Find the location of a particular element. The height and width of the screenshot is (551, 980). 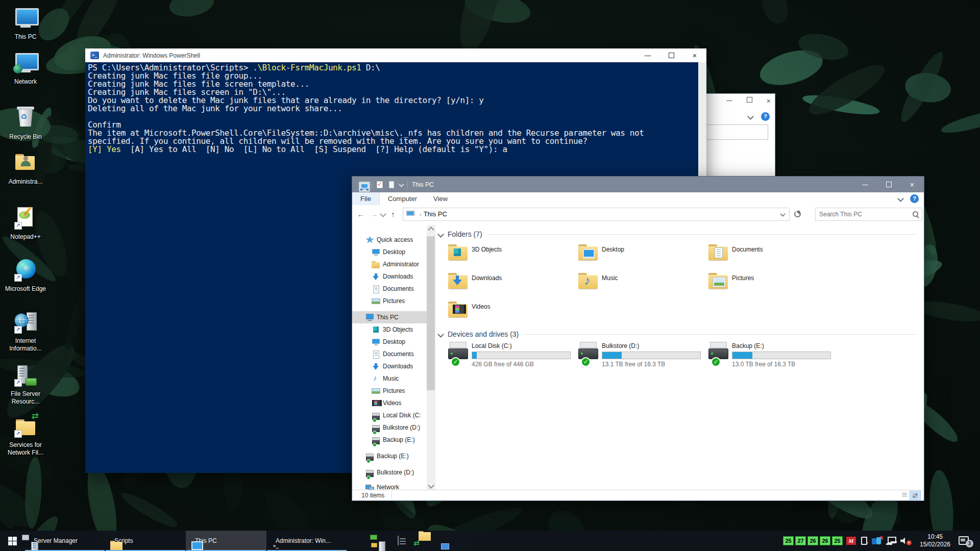

desktop-icon-network: Network is located at coordinates (26, 68).